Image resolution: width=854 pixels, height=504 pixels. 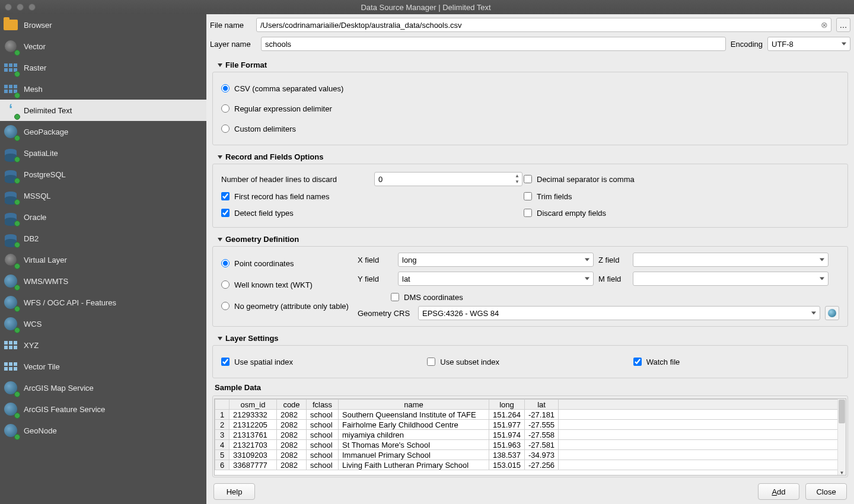 What do you see at coordinates (103, 174) in the screenshot?
I see `sidebar-item-postgresql: PostgreSQL` at bounding box center [103, 174].